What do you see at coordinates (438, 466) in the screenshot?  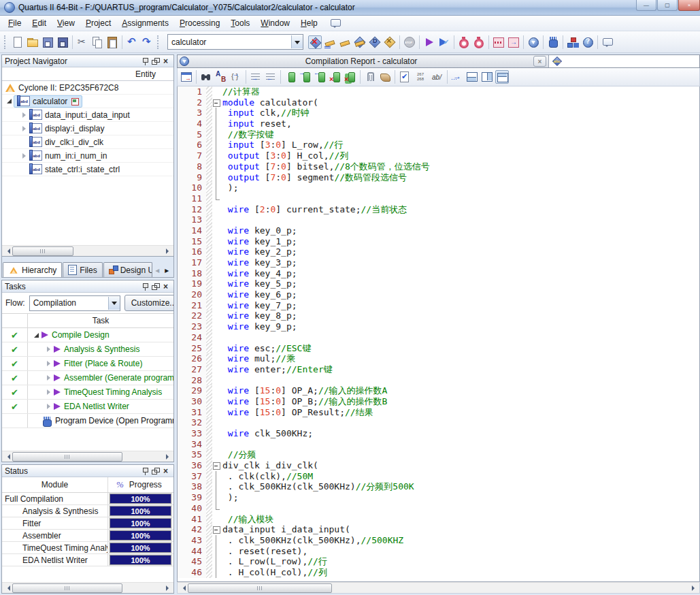 I see `code-line: 36div_clk i_div_clk(` at bounding box center [438, 466].